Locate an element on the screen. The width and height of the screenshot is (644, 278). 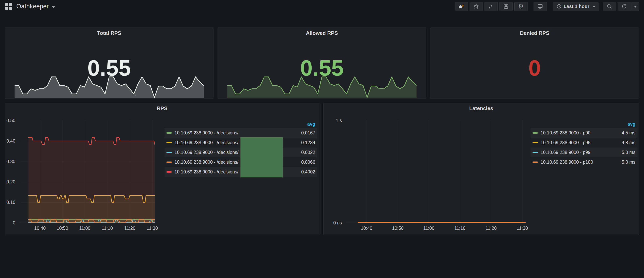
dashboards-grid-icon is located at coordinates (9, 6).